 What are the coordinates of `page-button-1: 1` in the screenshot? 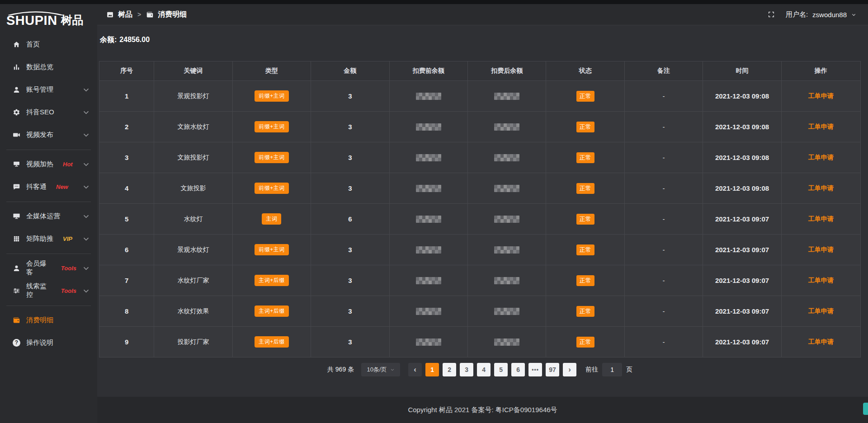 It's located at (432, 370).